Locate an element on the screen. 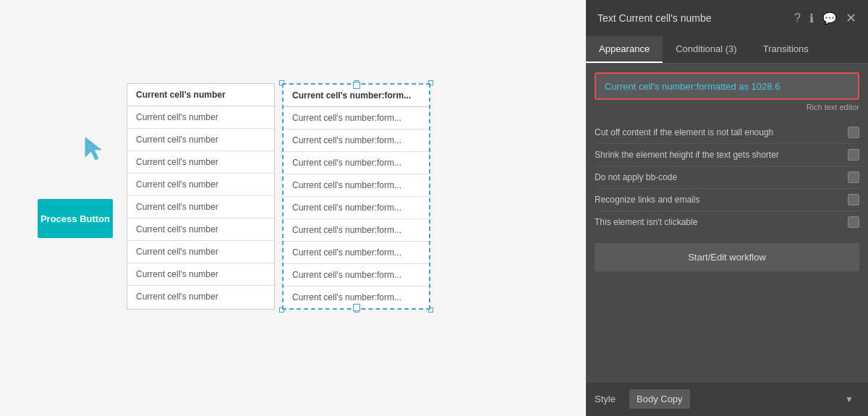  tab-appearance: Appearance is located at coordinates (624, 49).